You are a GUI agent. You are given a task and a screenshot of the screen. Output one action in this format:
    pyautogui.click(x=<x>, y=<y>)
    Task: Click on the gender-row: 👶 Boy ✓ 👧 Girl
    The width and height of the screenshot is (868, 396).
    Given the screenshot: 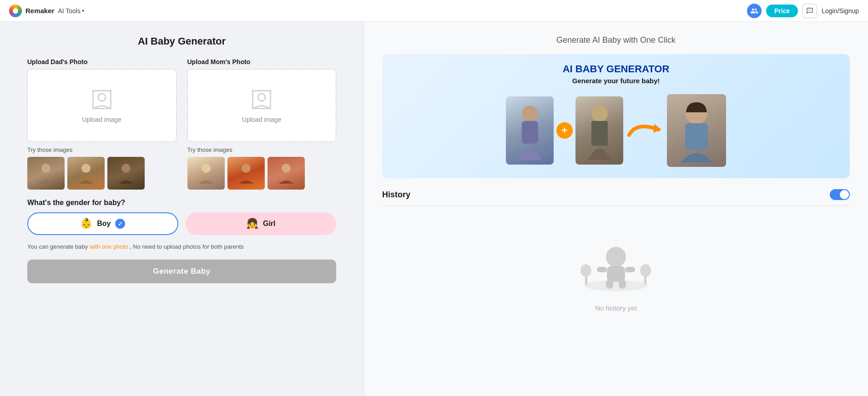 What is the action you would take?
    pyautogui.click(x=182, y=224)
    